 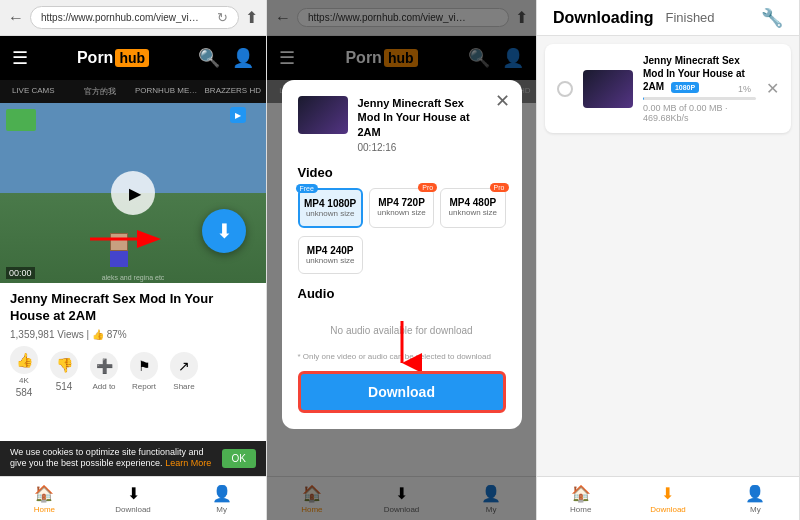 What do you see at coordinates (756, 498) in the screenshot?
I see `bottom-nav-my-right: 👤 My` at bounding box center [756, 498].